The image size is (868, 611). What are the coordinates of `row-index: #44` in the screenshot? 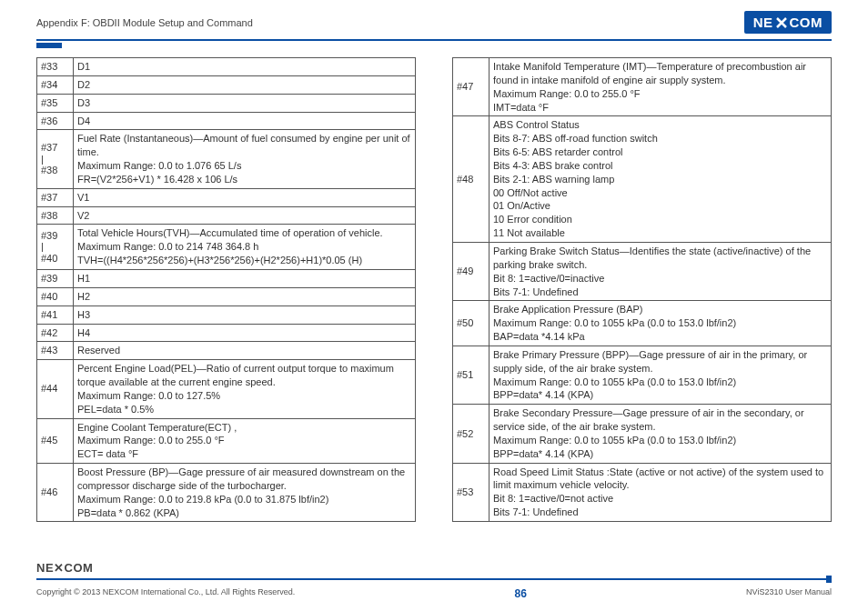 It's located at (56, 389).